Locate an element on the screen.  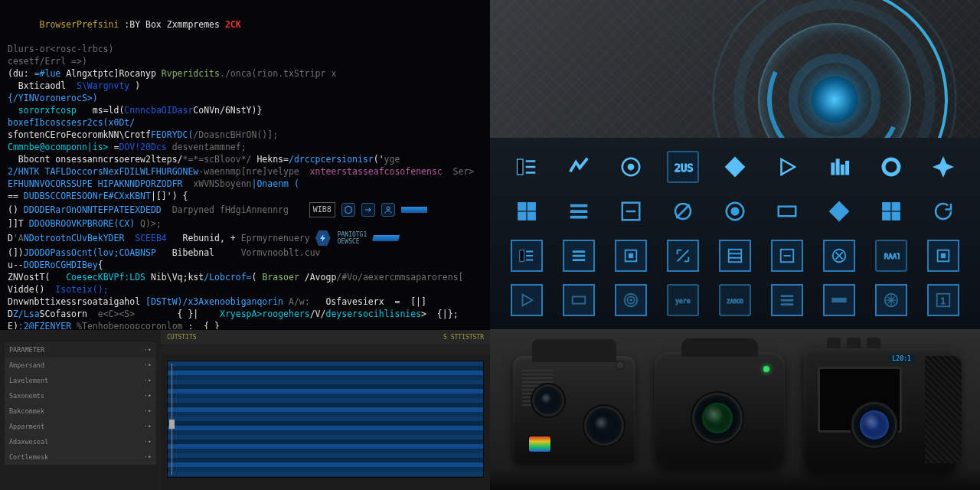
track-row: Cortlemesk·• is located at coordinates (80, 457).